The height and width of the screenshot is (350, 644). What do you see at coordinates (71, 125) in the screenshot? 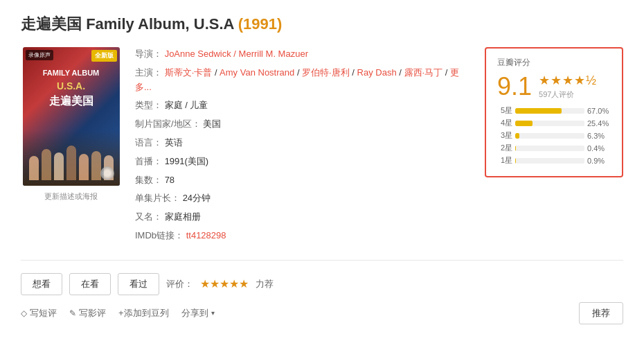
I see `poster-column: 录像原声 全新版 FAMILY ALBUM U.S.A. 走遍美国` at bounding box center [71, 125].